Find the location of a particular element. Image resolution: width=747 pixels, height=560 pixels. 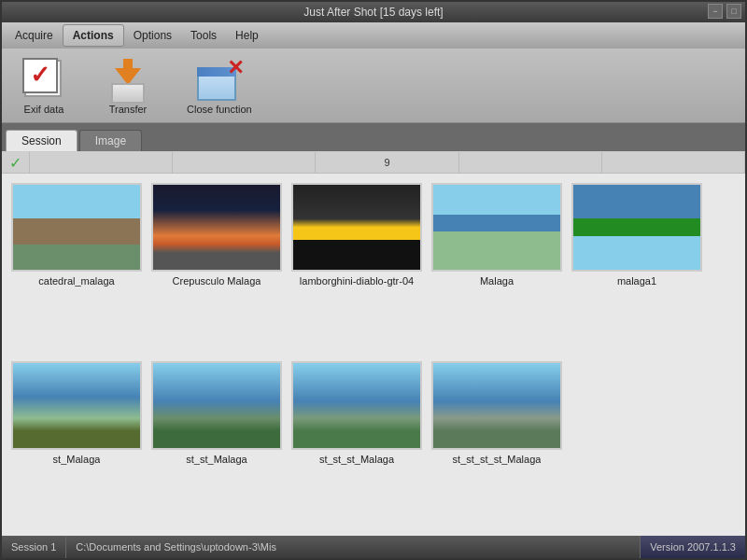

thumb-item-catedral-malaga: catedral_malaga is located at coordinates (77, 267).